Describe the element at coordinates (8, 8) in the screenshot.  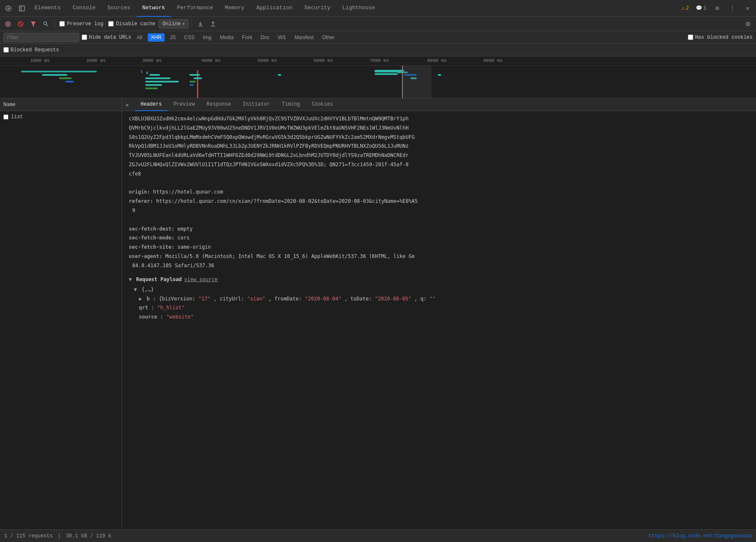
I see `devtools-icon` at that location.